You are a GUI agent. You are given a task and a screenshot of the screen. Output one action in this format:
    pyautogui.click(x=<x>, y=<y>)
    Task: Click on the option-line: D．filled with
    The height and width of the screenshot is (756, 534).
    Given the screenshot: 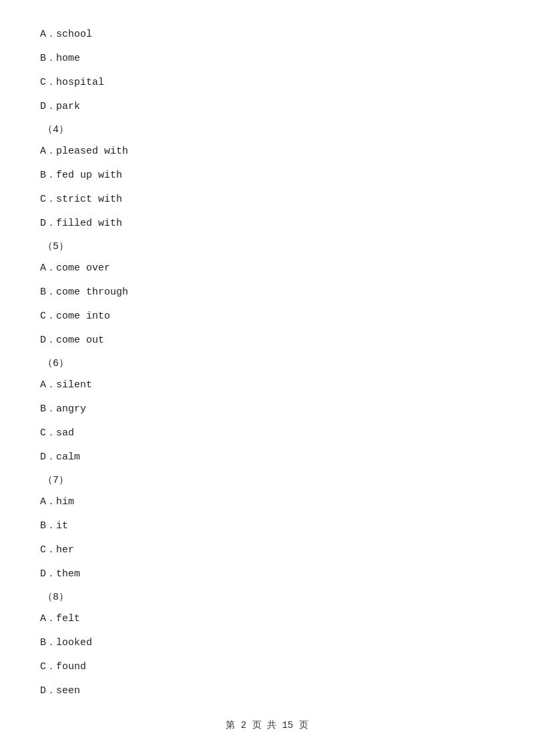 What is the action you would take?
    pyautogui.click(x=267, y=224)
    